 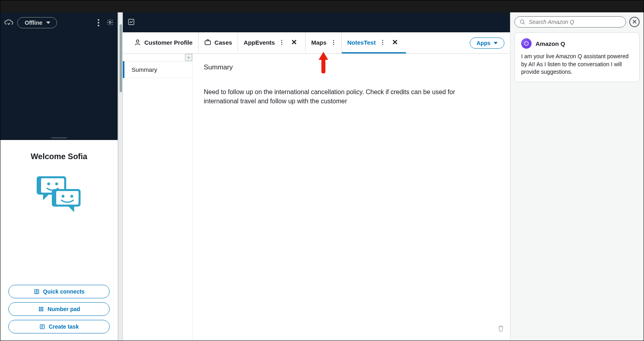 I want to click on agent-status-dropdown: Offline, so click(x=37, y=23).